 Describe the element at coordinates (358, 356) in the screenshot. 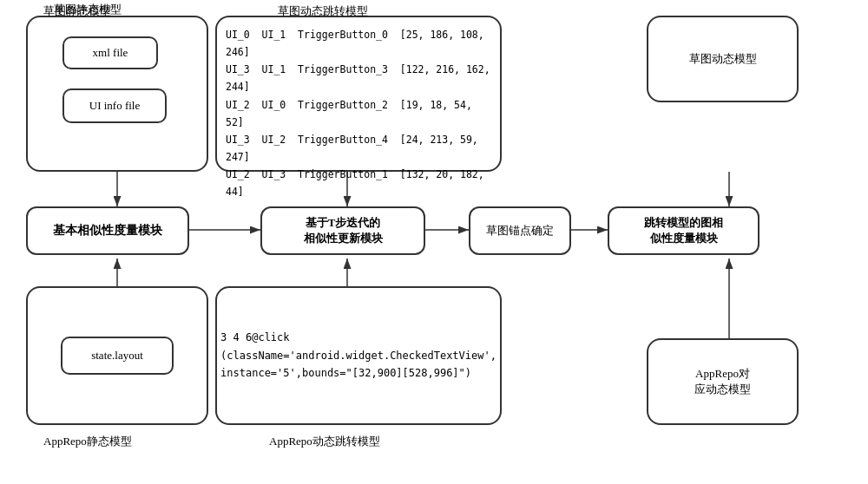

I see `apprepo-code: 3 4 6@click (className='android.widget.C…` at that location.